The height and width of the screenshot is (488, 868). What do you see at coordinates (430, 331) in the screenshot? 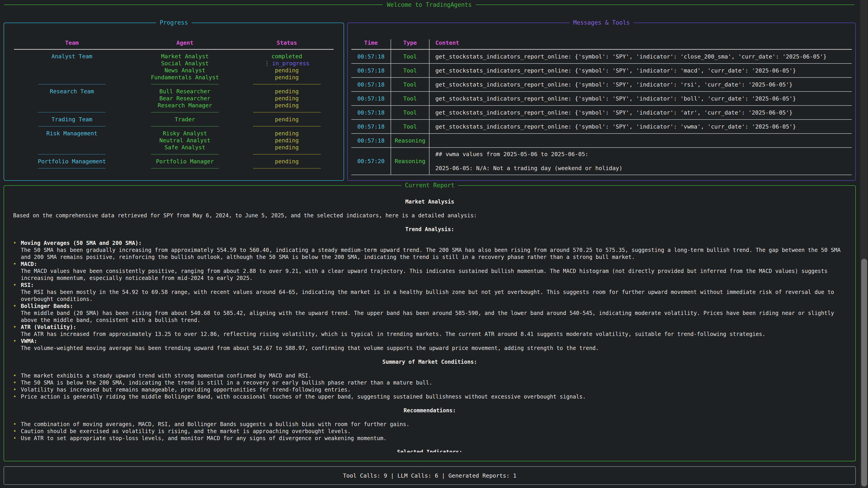
I see `report-bullet: •ATR (Volatility):The ATR has increased …` at bounding box center [430, 331].